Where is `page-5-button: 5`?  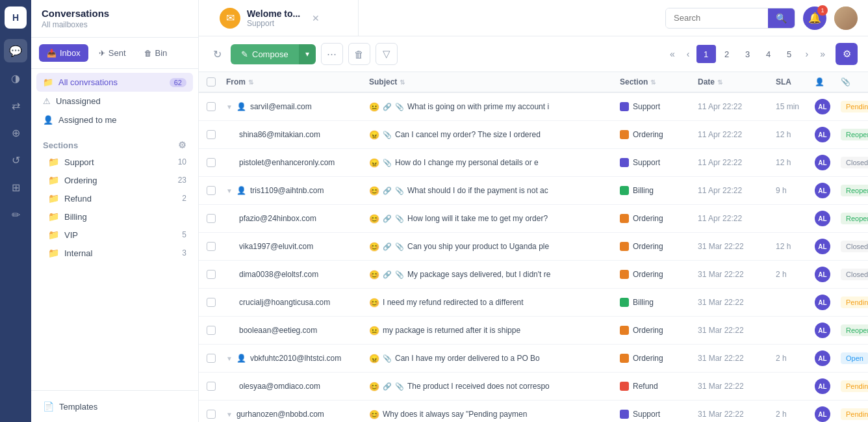
page-5-button: 5 is located at coordinates (789, 54).